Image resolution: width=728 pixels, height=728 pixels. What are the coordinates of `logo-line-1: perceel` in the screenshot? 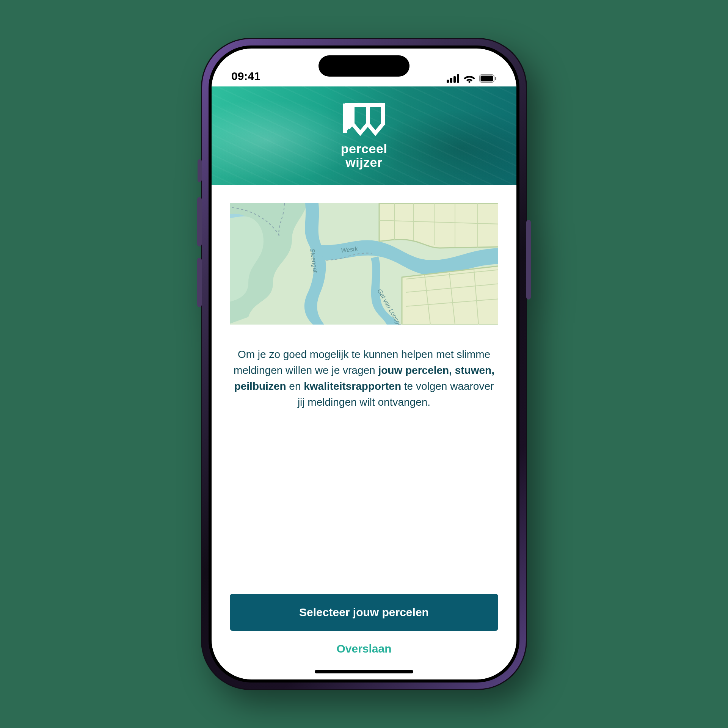 It's located at (364, 149).